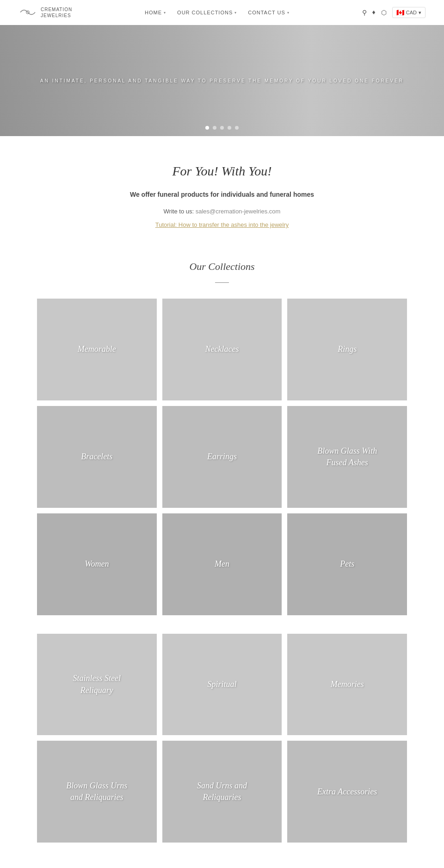  What do you see at coordinates (222, 349) in the screenshot?
I see `collection-label-necklaces: Necklaces` at bounding box center [222, 349].